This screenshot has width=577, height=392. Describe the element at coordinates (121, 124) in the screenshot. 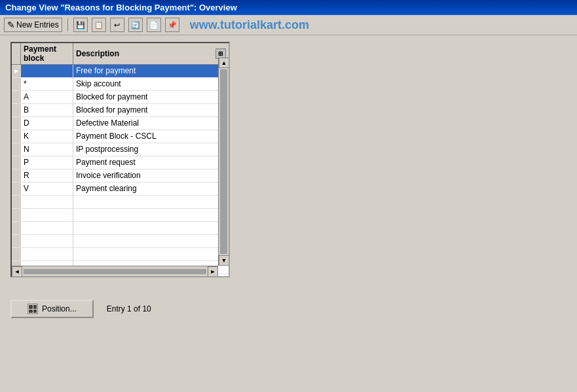

I see `table-row: DDefective Material` at that location.